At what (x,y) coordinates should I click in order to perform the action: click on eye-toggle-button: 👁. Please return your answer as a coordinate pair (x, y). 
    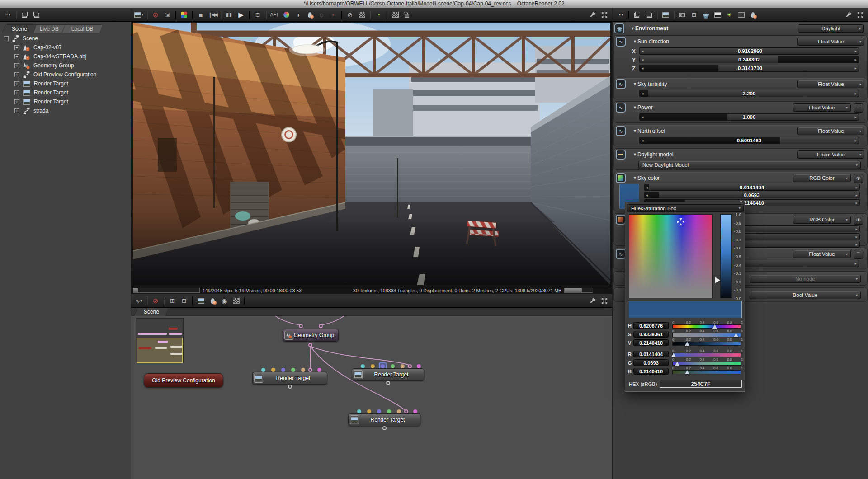
    Looking at the image, I should click on (859, 178).